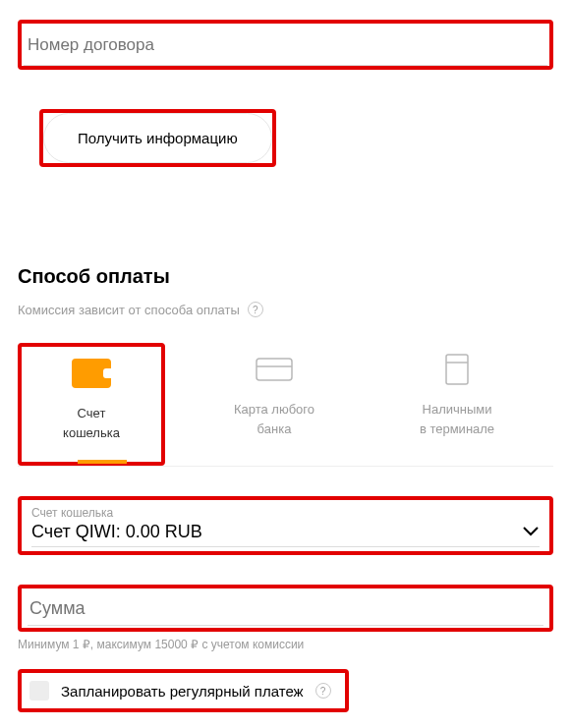  I want to click on get-info-label: Получить информацию, so click(157, 138).